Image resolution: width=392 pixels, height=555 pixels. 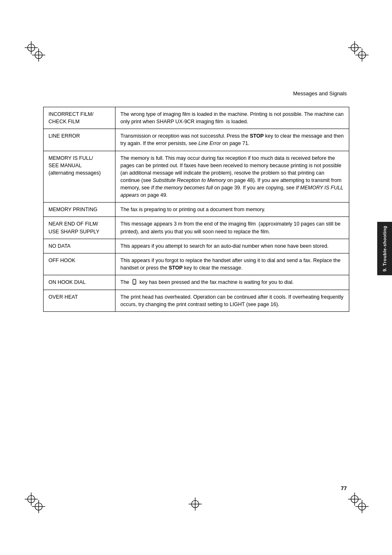 What do you see at coordinates (39, 507) in the screenshot?
I see `reg-mark-bl2` at bounding box center [39, 507].